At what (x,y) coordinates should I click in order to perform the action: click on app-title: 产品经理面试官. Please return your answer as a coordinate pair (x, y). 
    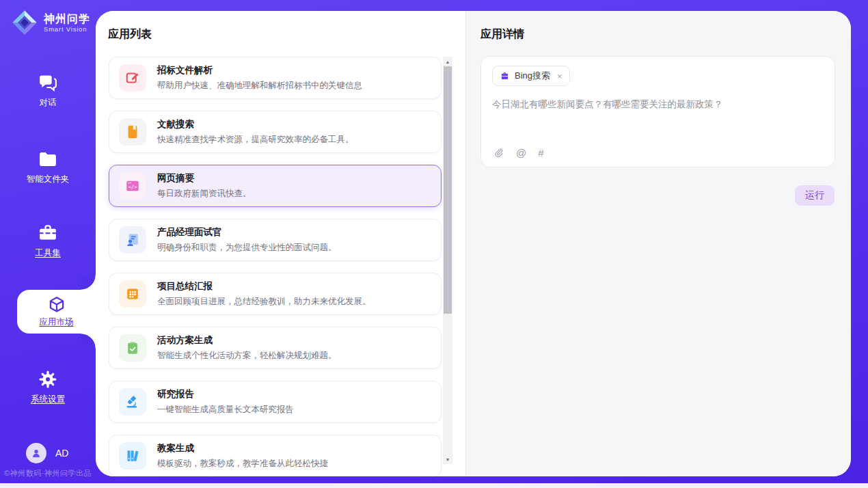
    Looking at the image, I should click on (247, 232).